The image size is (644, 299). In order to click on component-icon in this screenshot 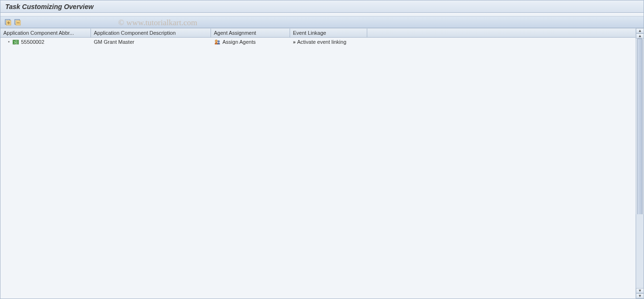, I will do `click(16, 42)`.